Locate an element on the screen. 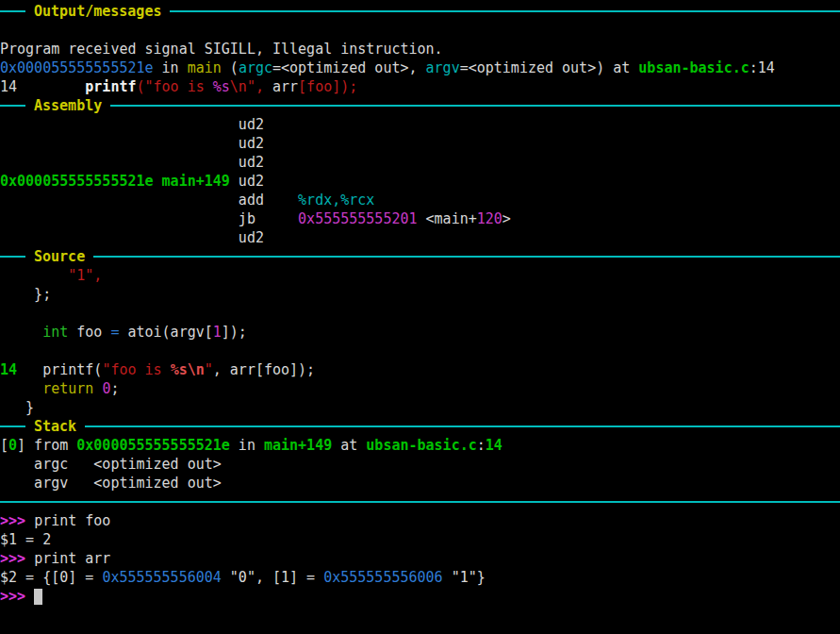 Image resolution: width=840 pixels, height=634 pixels. terminal-row: }; is located at coordinates (420, 294).